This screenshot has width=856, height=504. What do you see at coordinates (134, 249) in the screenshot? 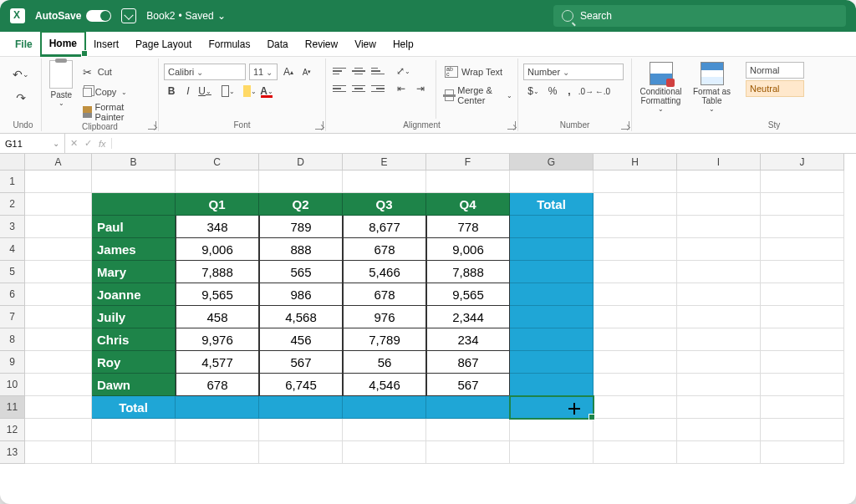
I see `cell-B4: James` at bounding box center [134, 249].